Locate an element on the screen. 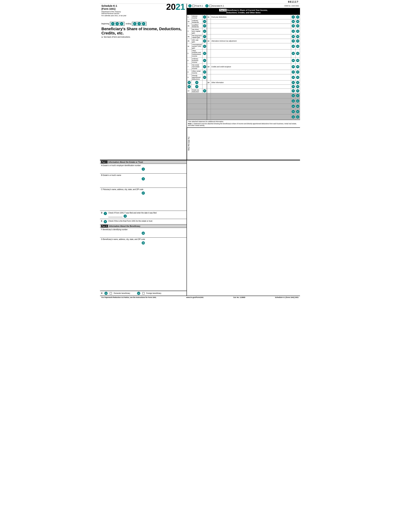 The height and width of the screenshot is (532, 400). row-badge-28e: 28 is located at coordinates (293, 53).